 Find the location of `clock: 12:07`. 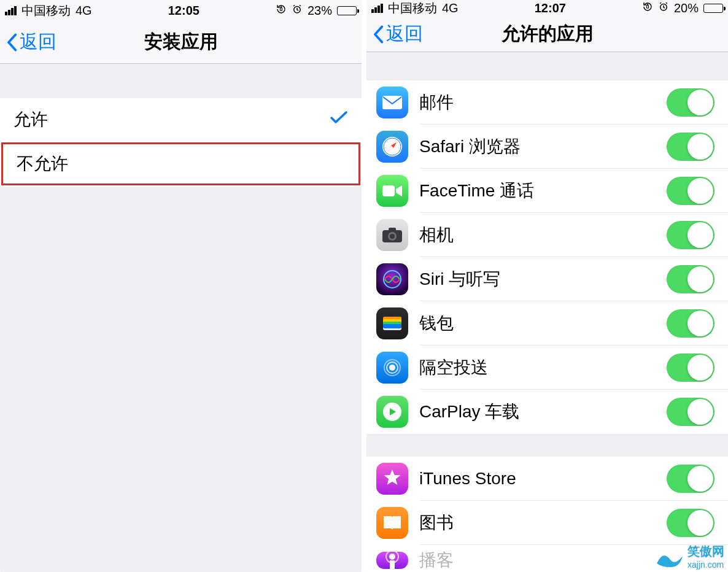

clock: 12:07 is located at coordinates (550, 9).